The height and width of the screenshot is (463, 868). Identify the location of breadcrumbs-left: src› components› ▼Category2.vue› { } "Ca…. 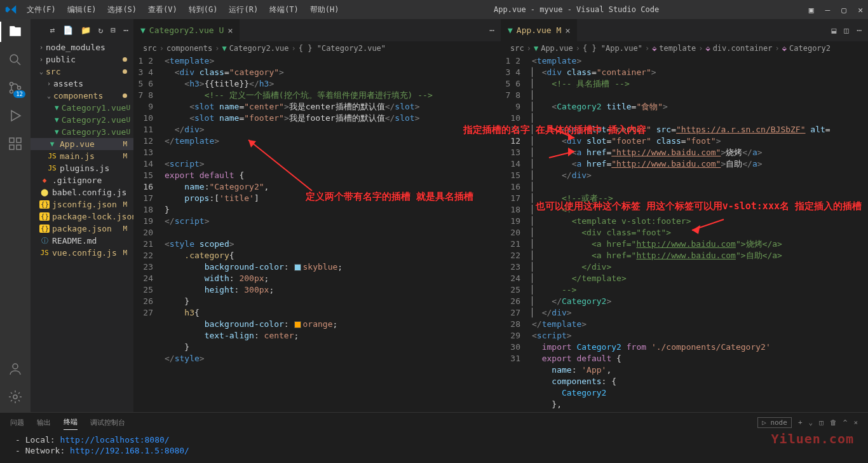
(318, 48).